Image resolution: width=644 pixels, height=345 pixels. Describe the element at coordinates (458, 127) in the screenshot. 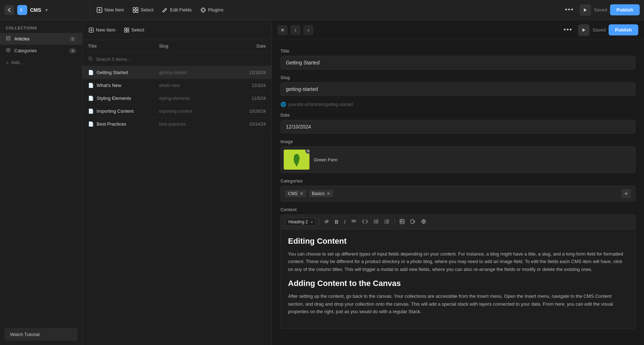

I see `date-input` at that location.